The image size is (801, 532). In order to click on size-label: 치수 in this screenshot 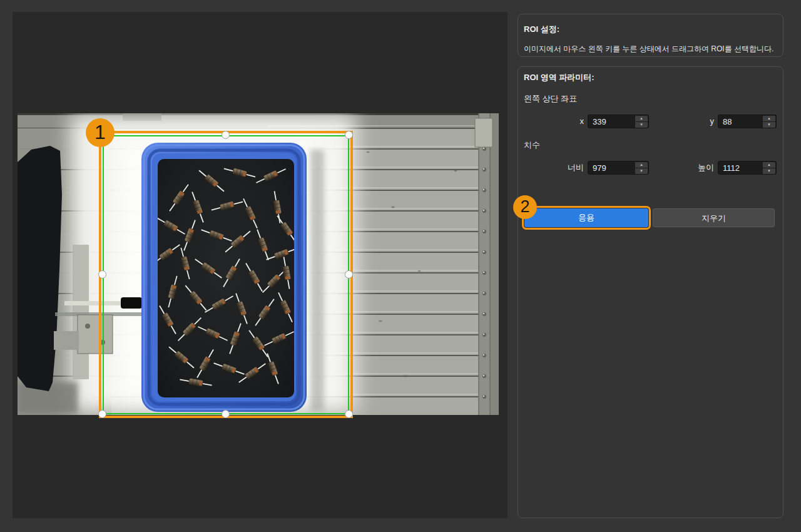, I will do `click(532, 145)`.